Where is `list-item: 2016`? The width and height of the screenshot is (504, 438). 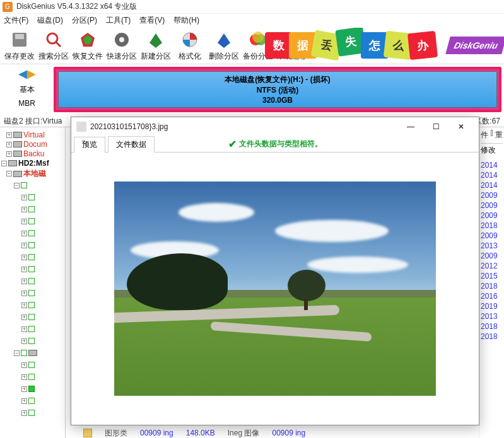
list-item: 2016 is located at coordinates (492, 296).